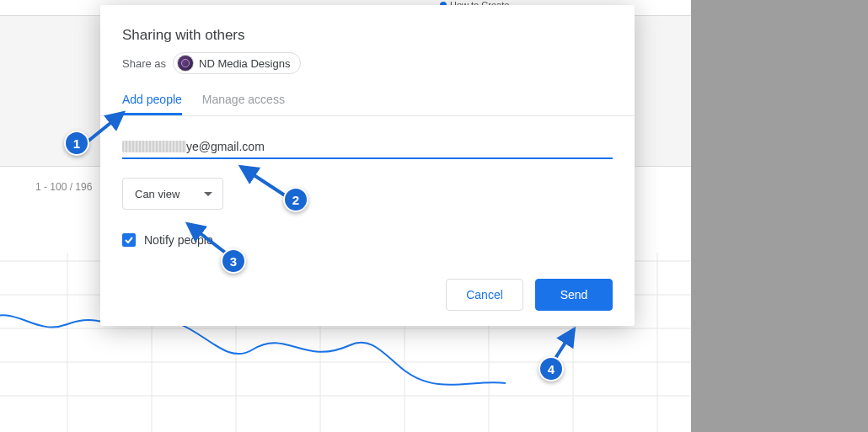  Describe the element at coordinates (367, 150) in the screenshot. I see `email-input: ye@gmail.com` at that location.